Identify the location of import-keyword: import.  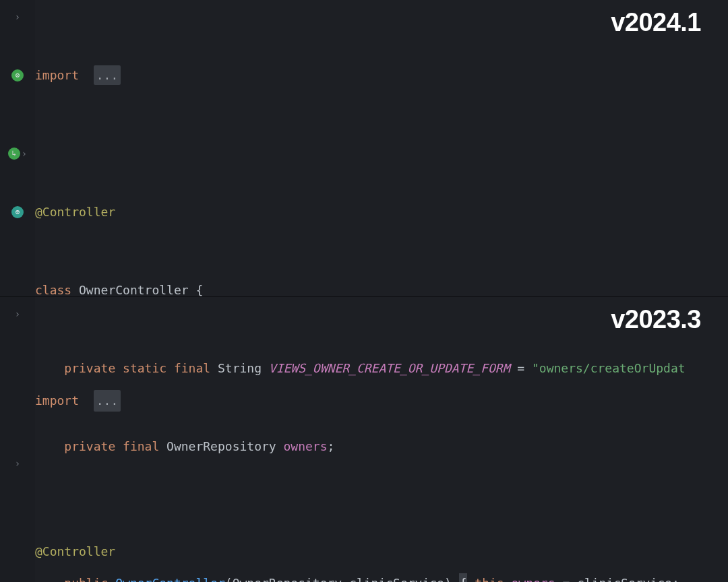
(57, 75).